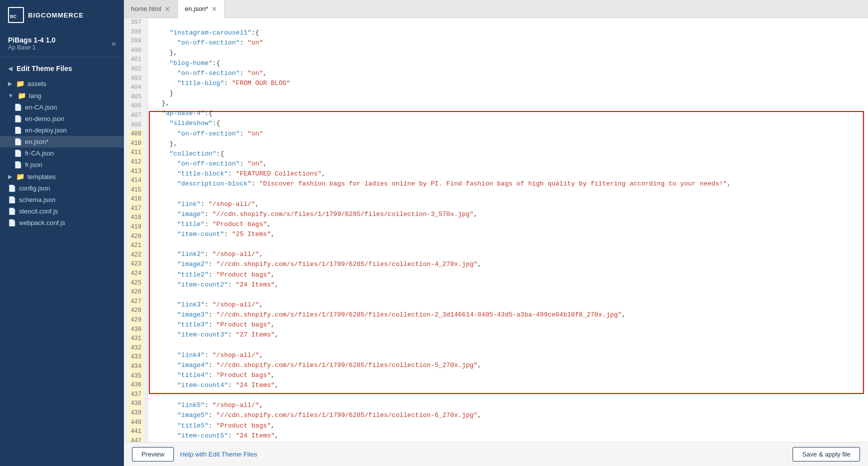  What do you see at coordinates (62, 200) in the screenshot?
I see `sidebar-item-schema-json: 📄 schema.json` at bounding box center [62, 200].